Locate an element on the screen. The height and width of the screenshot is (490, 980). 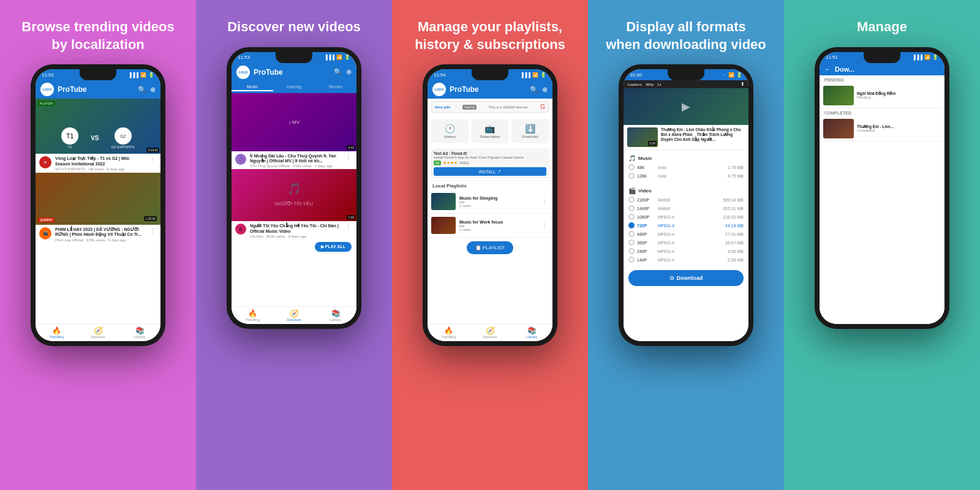
format-480p: 480P MPEG-4 27.41 MB is located at coordinates (686, 234).